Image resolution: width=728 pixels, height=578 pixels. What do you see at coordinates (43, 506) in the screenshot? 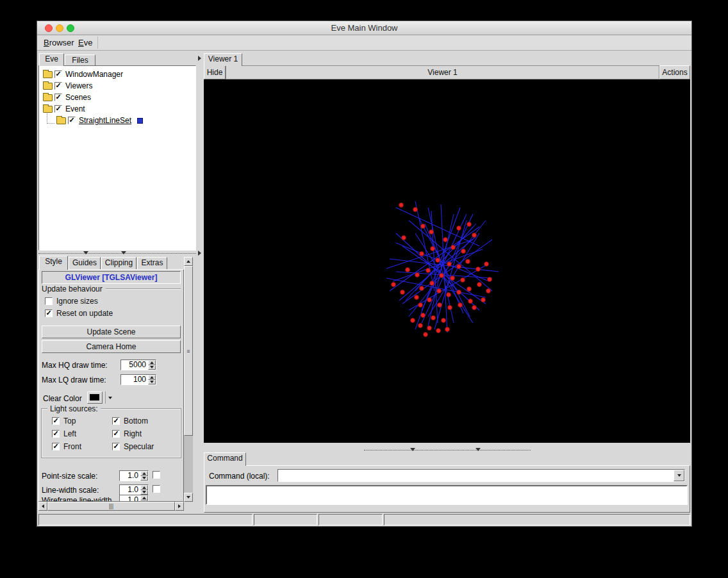
I see `scroll-left-icon` at bounding box center [43, 506].